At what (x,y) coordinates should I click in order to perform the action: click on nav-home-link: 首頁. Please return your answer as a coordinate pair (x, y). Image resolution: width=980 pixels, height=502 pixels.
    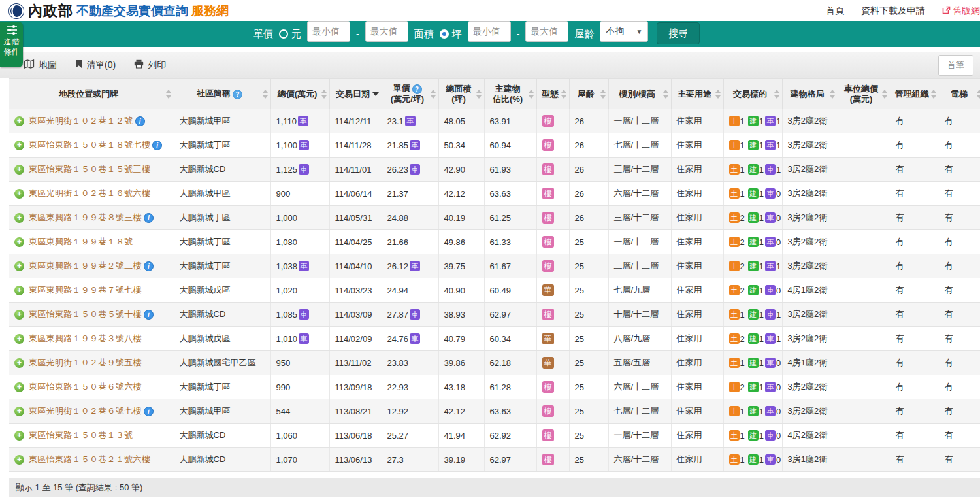
    Looking at the image, I should click on (835, 11).